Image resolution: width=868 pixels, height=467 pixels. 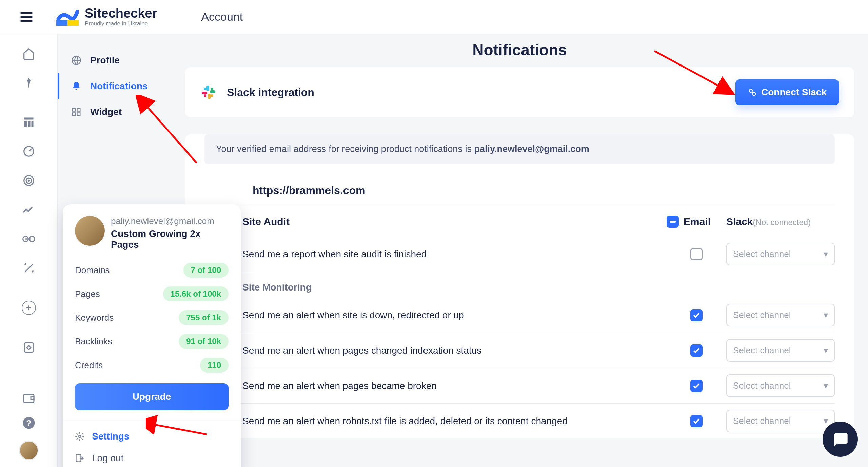 What do you see at coordinates (29, 250) in the screenshot?
I see `left-nav: + ?` at bounding box center [29, 250].